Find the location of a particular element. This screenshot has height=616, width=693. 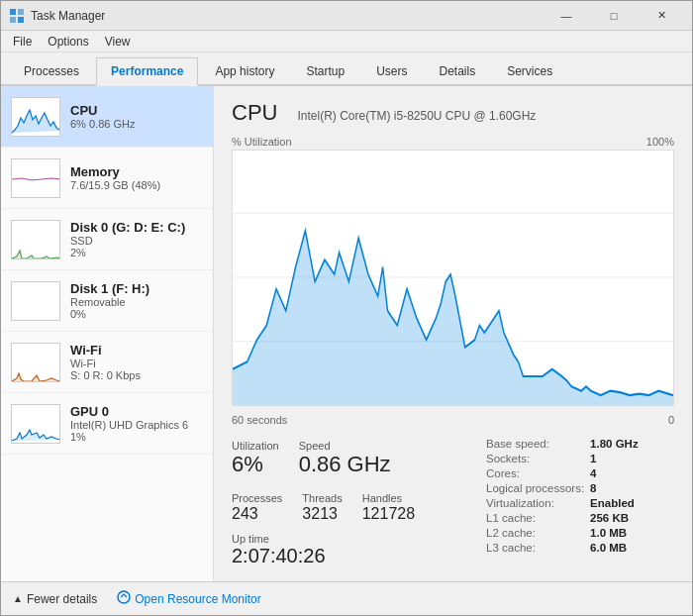

sidebar-item-gpu: GPU 0 Intel(R) UHD Graphics 6 1% is located at coordinates (107, 424).